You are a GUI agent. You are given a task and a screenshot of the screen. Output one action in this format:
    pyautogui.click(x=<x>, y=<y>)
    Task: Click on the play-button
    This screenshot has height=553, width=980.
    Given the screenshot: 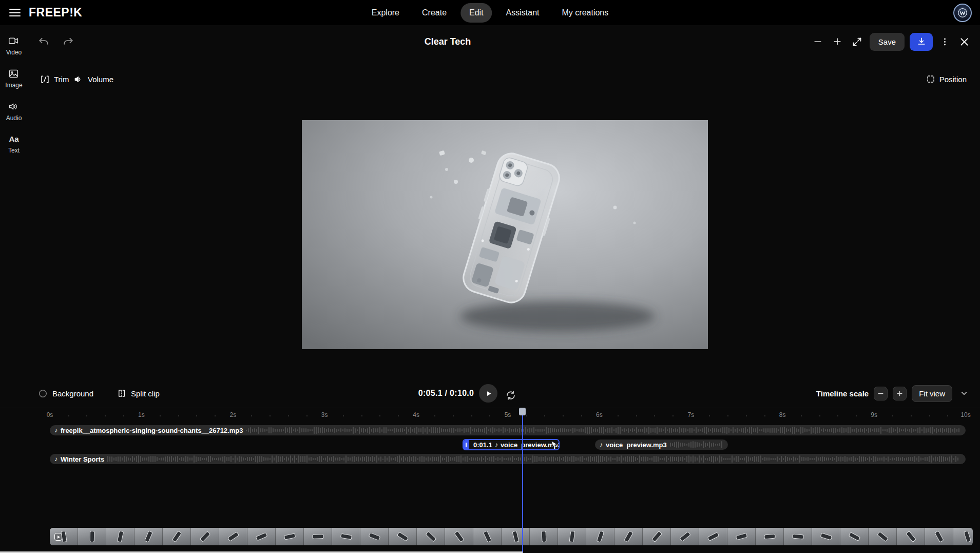 What is the action you would take?
    pyautogui.click(x=488, y=393)
    